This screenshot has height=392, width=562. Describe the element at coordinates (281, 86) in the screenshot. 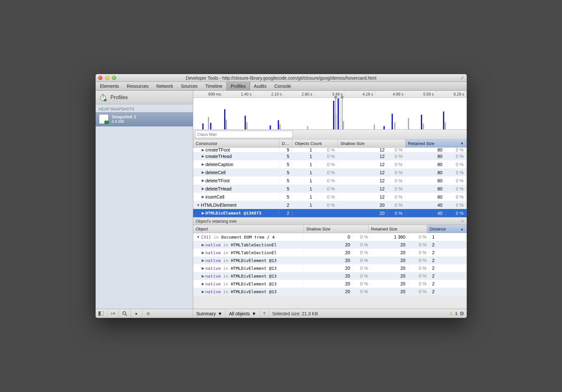

I see `tab-bar: ElementsResourcesNetworkSourcesTimelineP…` at that location.